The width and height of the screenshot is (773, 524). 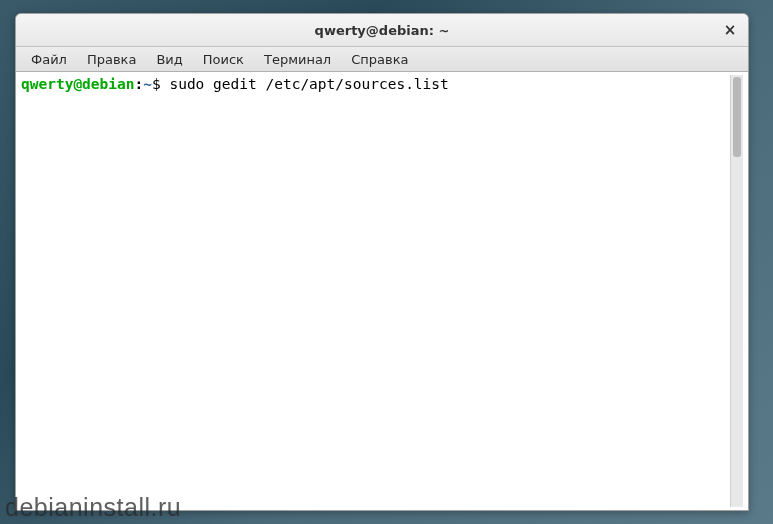 What do you see at coordinates (737, 117) in the screenshot?
I see `scrollbar-thumb` at bounding box center [737, 117].